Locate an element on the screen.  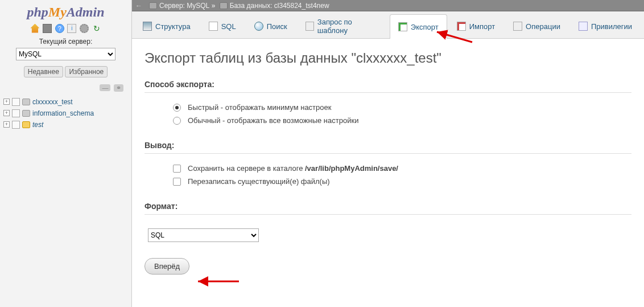
db-tree-item: +information_schema is located at coordinates (66, 113).